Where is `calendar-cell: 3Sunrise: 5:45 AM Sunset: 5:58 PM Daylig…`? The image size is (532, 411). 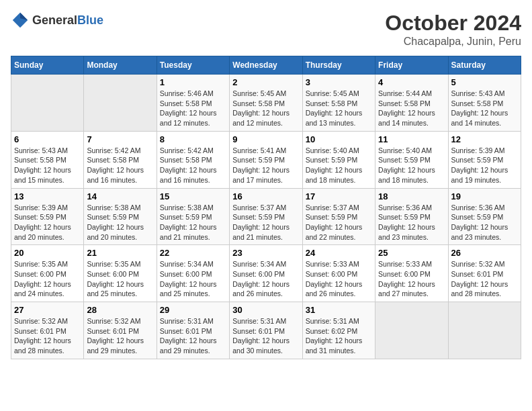
calendar-cell: 3Sunrise: 5:45 AM Sunset: 5:58 PM Daylig… is located at coordinates (339, 103).